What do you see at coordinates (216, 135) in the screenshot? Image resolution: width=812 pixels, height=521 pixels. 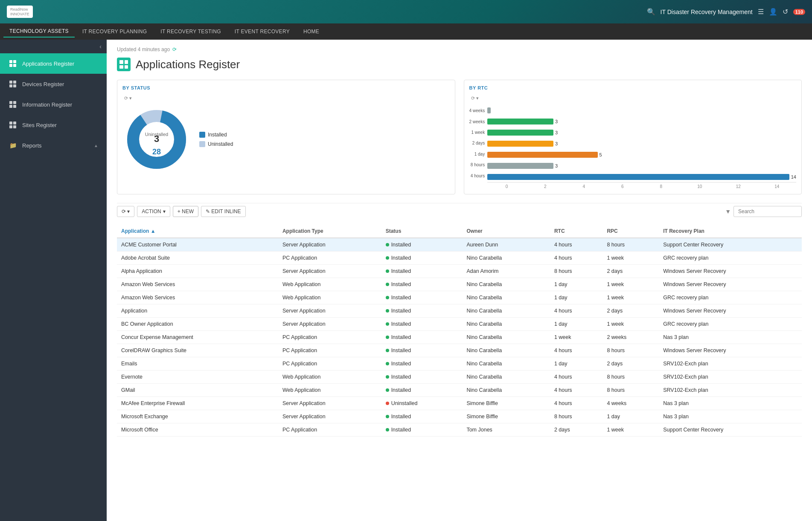 I see `legend-installed: Installed` at bounding box center [216, 135].